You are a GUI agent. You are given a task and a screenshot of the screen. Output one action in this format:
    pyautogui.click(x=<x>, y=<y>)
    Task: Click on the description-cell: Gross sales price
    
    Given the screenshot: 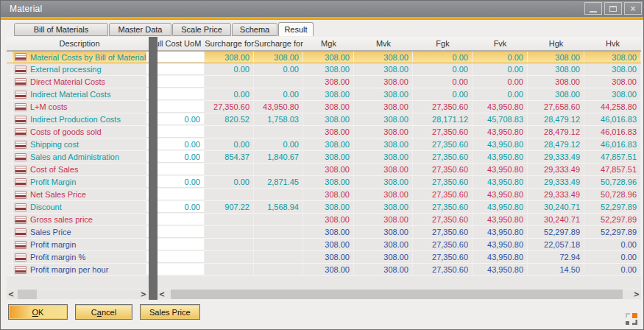 What is the action you would take?
    pyautogui.click(x=79, y=220)
    